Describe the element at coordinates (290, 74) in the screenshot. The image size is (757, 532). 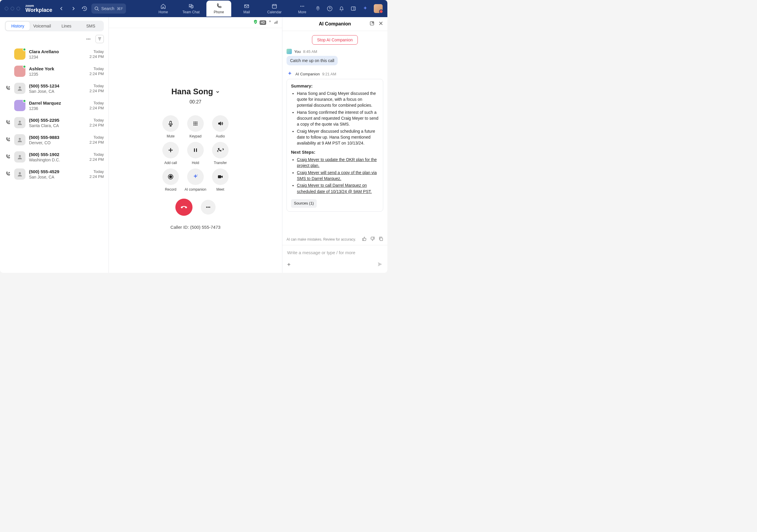
I see `ai-avatar-icon` at that location.